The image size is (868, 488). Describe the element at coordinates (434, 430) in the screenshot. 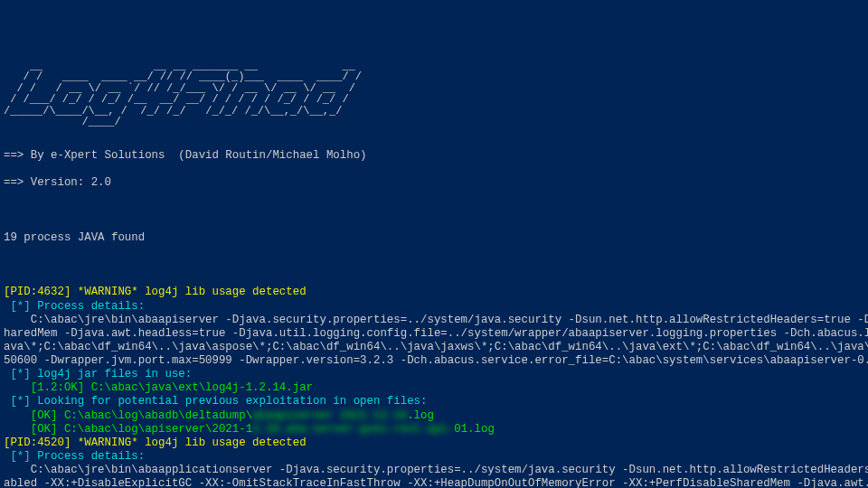

I see `log-line: [OK] C:\abac\log\apiserver\2021-12-10.ab…` at that location.